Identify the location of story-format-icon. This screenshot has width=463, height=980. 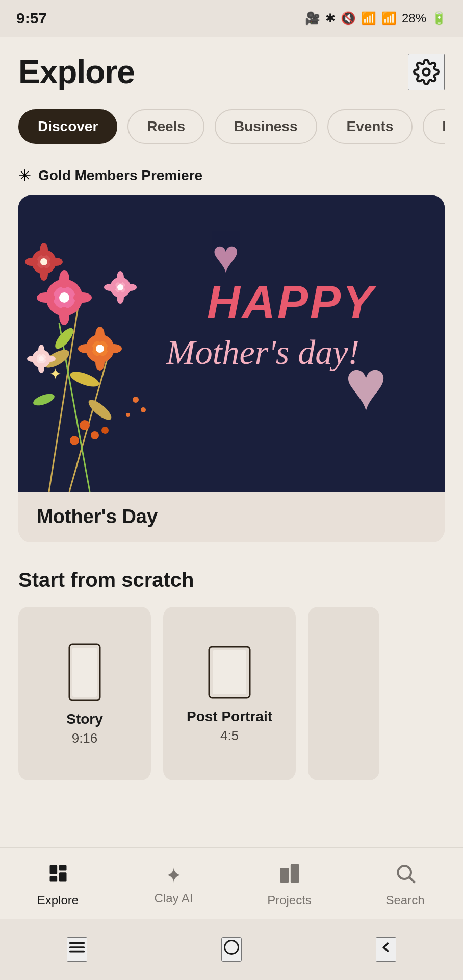
(85, 672).